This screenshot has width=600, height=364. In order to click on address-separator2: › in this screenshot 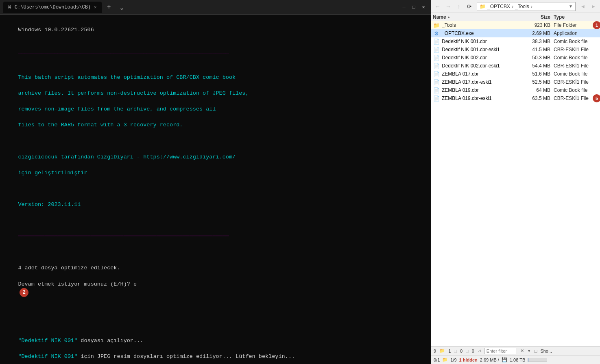, I will do `click(532, 6)`.